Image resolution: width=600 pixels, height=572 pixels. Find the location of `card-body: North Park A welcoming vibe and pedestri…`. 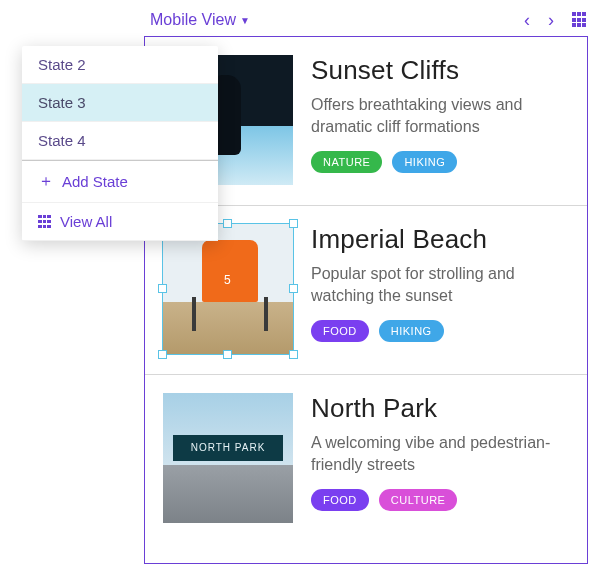

card-body: North Park A welcoming vibe and pedestri… is located at coordinates (441, 458).